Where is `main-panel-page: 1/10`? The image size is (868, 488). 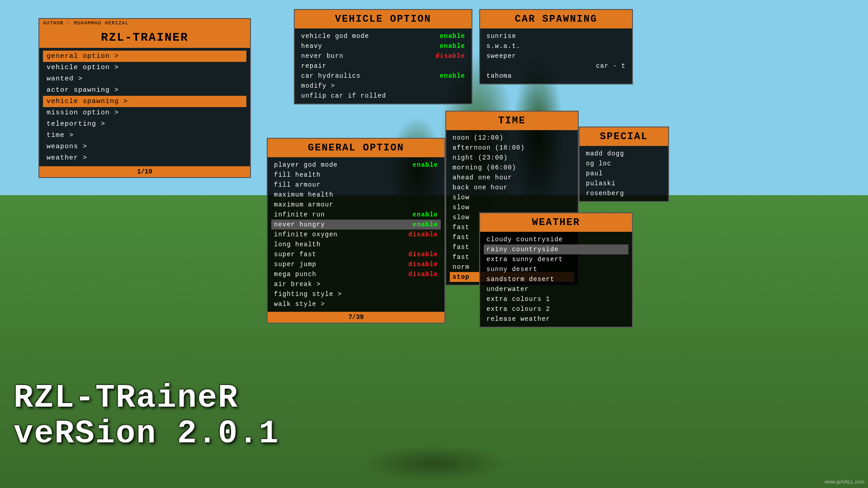 main-panel-page: 1/10 is located at coordinates (145, 172).